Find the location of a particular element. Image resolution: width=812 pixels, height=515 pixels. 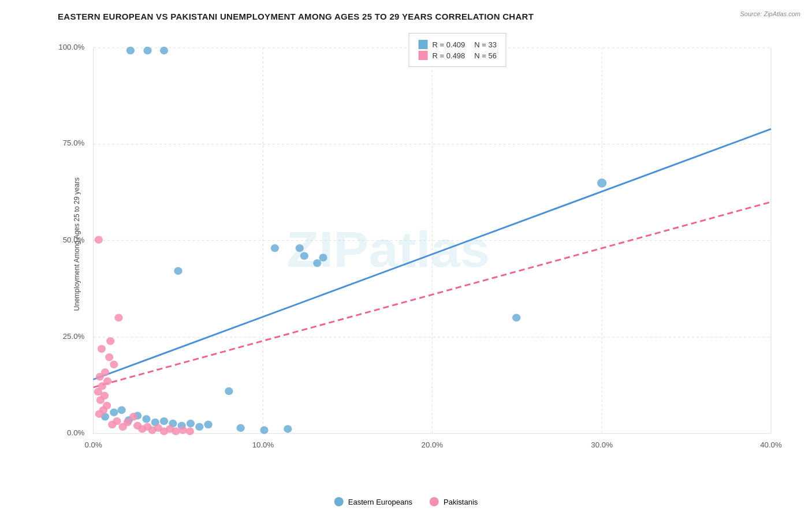

legend-pink-n: N = 56 is located at coordinates (485, 55).